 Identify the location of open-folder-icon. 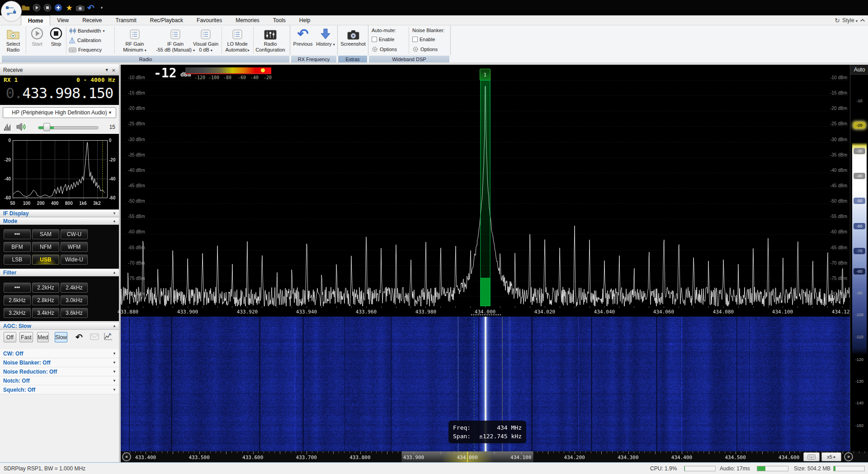
(26, 8).